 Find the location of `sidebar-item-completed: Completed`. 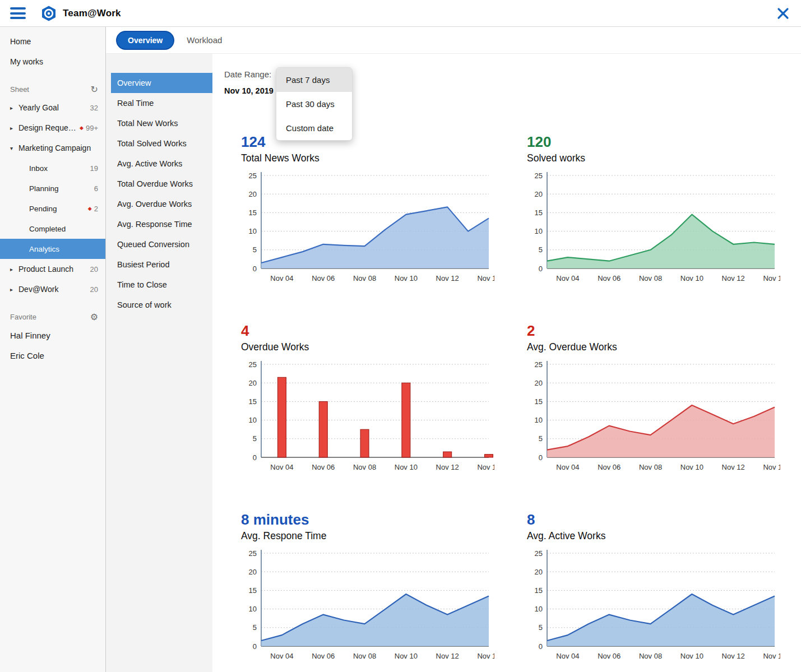

sidebar-item-completed: Completed is located at coordinates (53, 229).